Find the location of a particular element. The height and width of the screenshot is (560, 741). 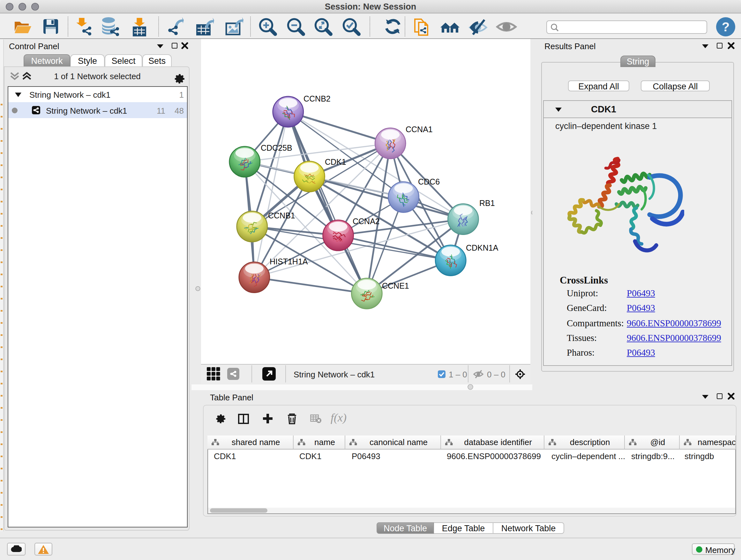

svg-text: CDKN1A is located at coordinates (482, 248).